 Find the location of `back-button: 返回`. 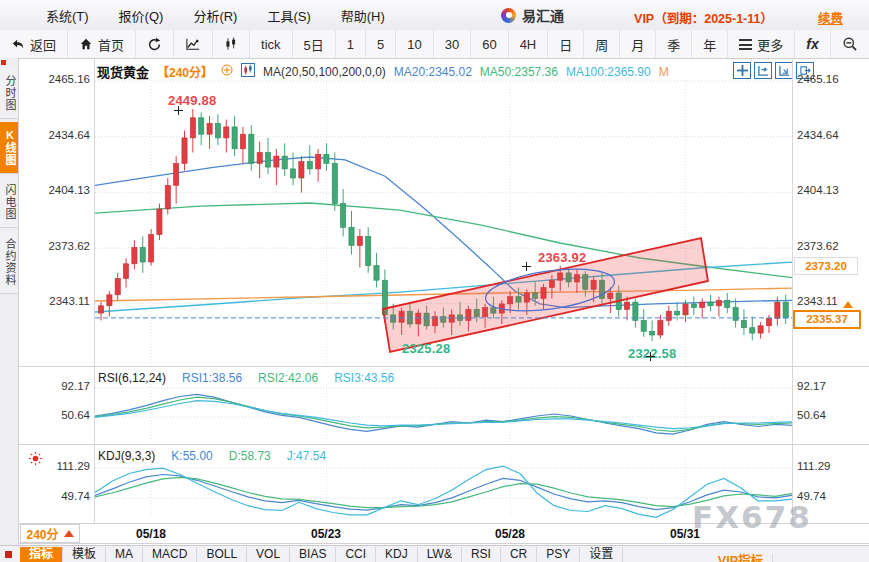

back-button: 返回 is located at coordinates (34, 44).